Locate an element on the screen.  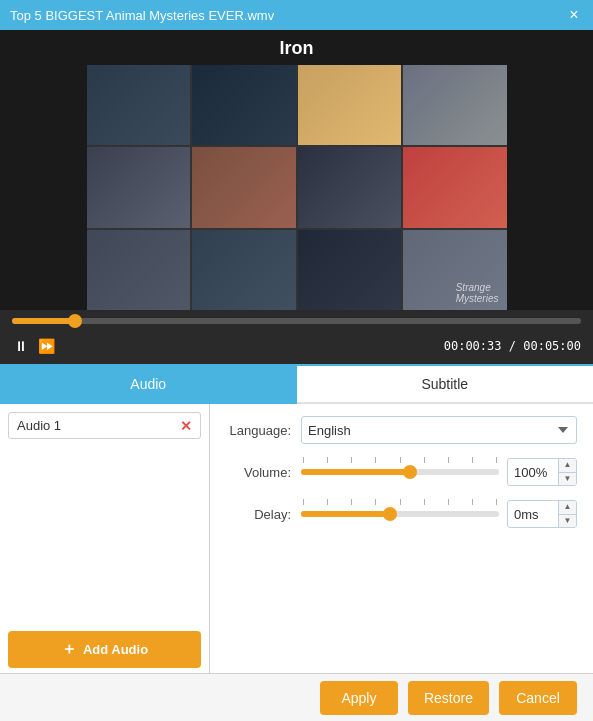
language-row: Language: English French German Spanish … is located at coordinates (402, 430).